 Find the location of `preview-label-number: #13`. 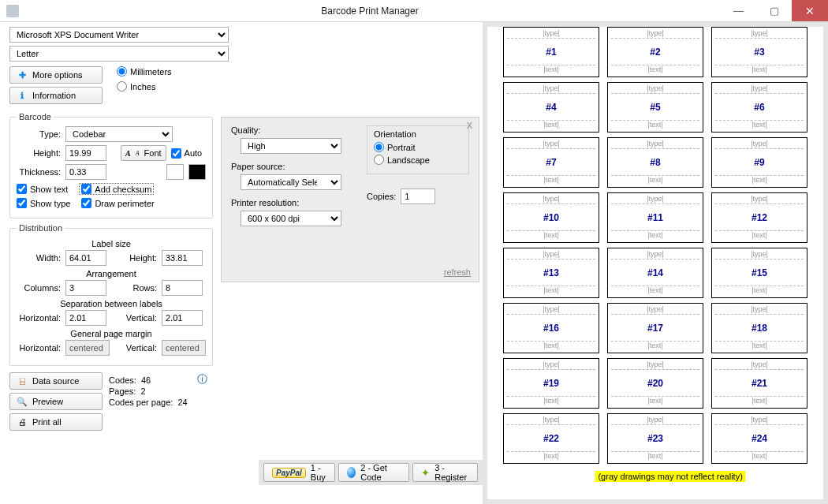

preview-label-number: #13 is located at coordinates (551, 273).